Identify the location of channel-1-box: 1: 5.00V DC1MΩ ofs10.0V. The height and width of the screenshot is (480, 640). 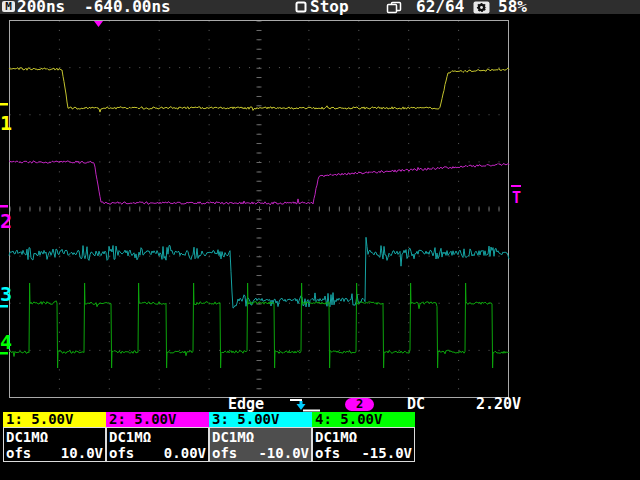
(54, 437).